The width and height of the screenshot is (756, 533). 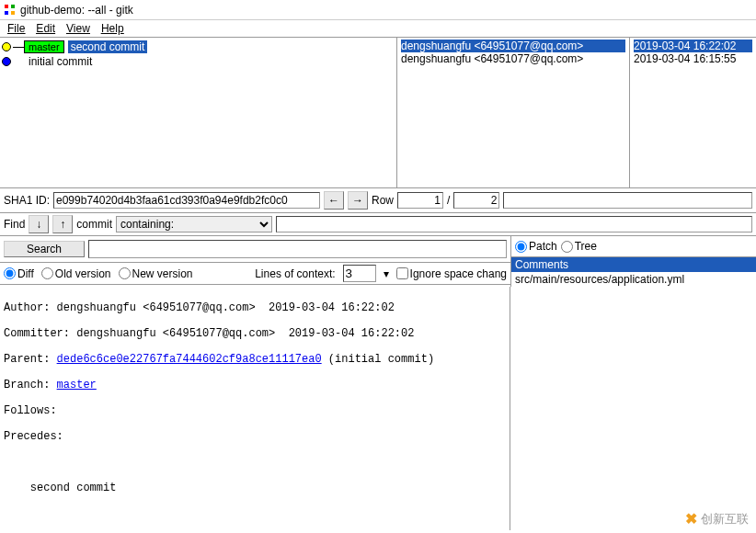 What do you see at coordinates (199, 112) in the screenshot?
I see `commit-graph-pane: master second commit initial commit` at bounding box center [199, 112].